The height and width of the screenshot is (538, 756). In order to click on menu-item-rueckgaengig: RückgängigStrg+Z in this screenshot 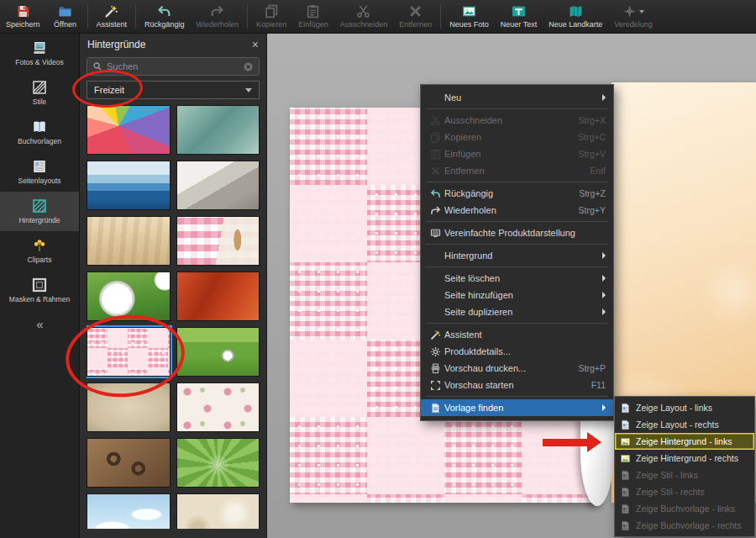, I will do `click(517, 193)`.